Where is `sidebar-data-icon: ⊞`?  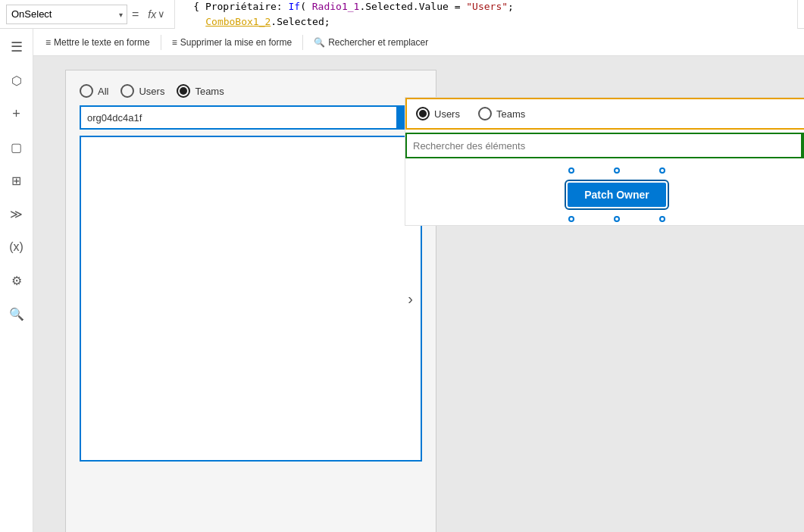 sidebar-data-icon: ⊞ is located at coordinates (17, 180).